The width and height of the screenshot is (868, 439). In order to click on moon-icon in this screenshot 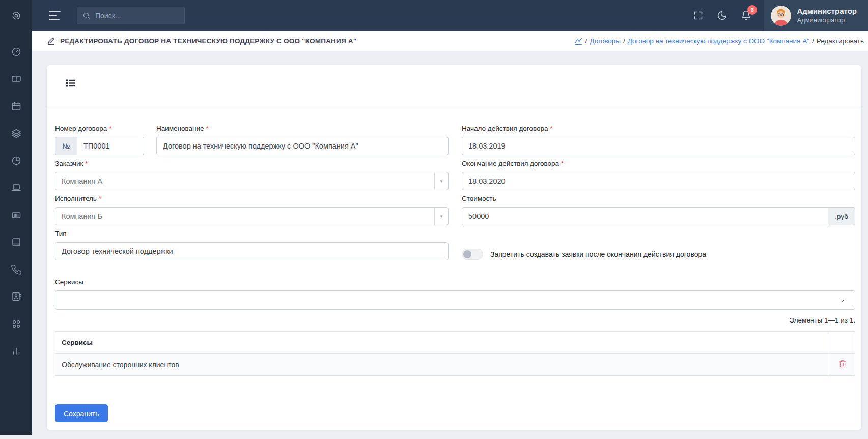, I will do `click(722, 15)`.